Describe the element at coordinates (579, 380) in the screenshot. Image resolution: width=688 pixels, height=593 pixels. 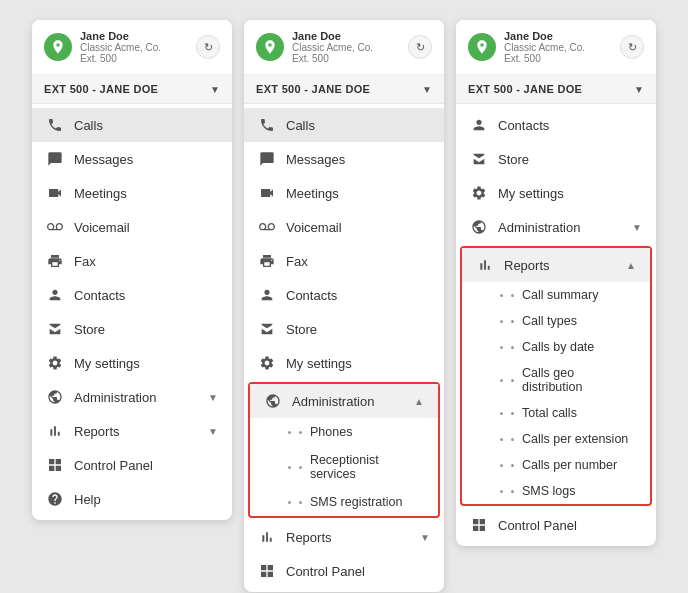
I see `calls-geo-label: Calls geo distribution` at that location.